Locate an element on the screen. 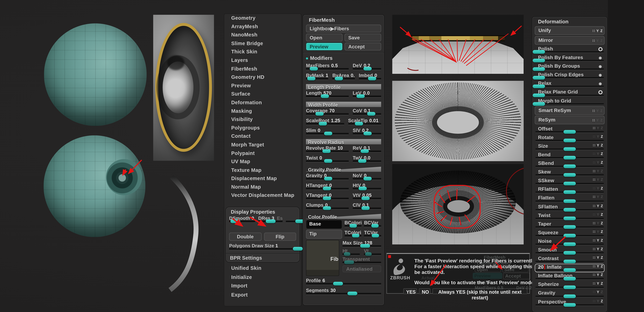  bcoloriz-handle is located at coordinates (354, 226).